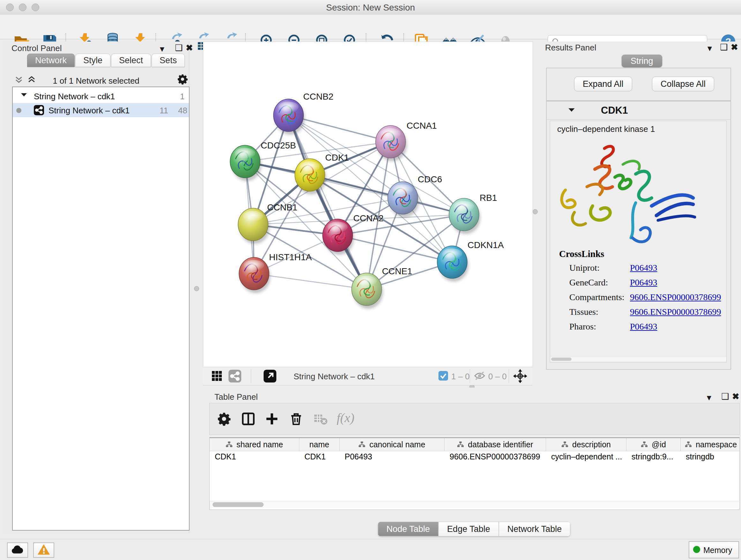 The width and height of the screenshot is (741, 560). Describe the element at coordinates (520, 376) in the screenshot. I see `pan-crosshair-icon` at that location.